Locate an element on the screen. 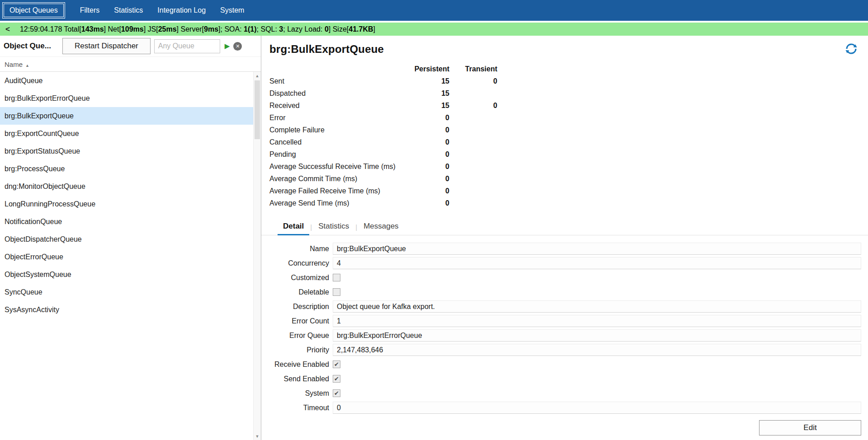 This screenshot has height=440, width=868. refresh-icon is located at coordinates (851, 49).